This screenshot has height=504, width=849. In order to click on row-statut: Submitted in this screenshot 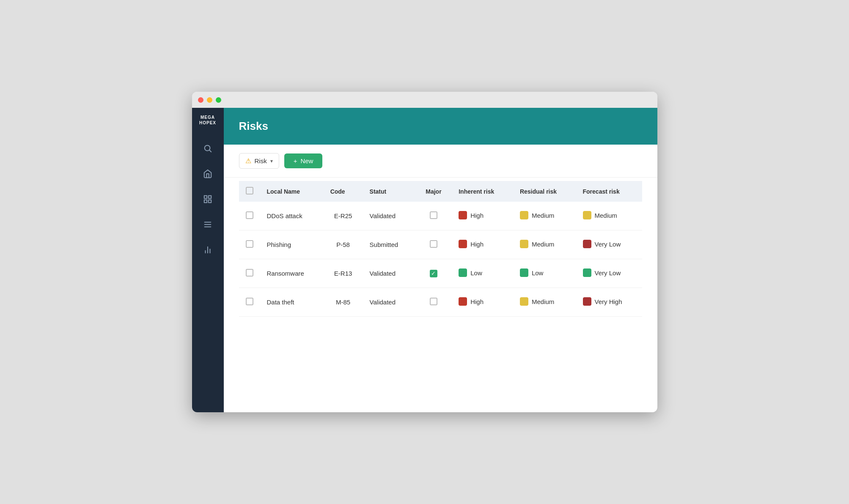, I will do `click(389, 245)`.